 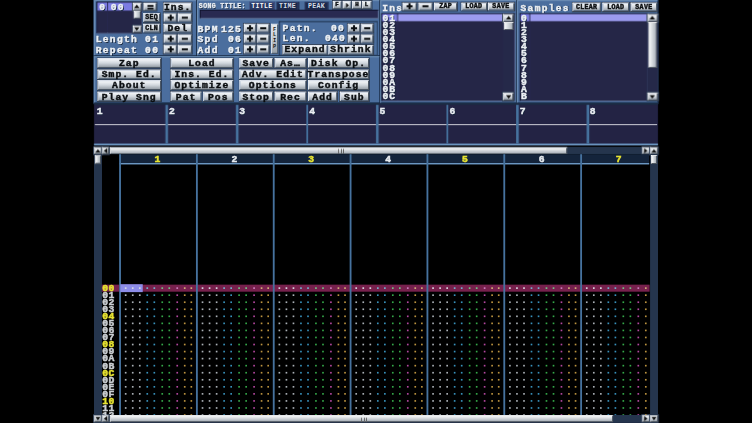 I want to click on svg-text: 1, so click(x=158, y=160).